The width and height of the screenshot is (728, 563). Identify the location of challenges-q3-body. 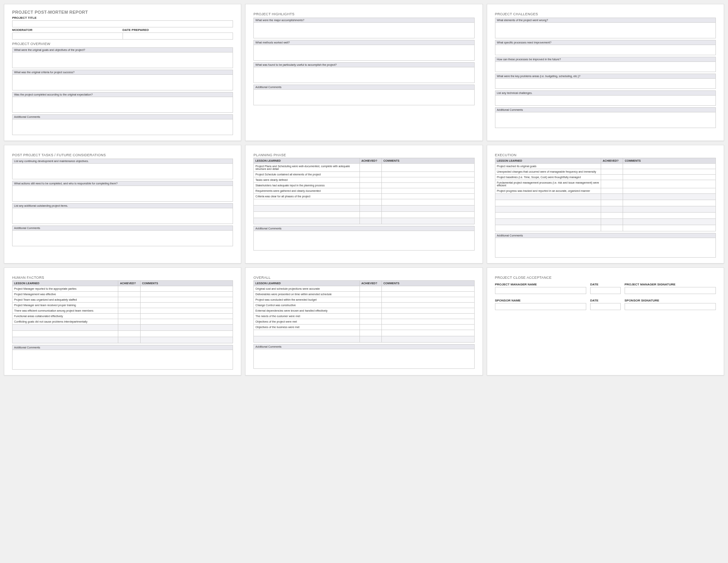
(605, 67).